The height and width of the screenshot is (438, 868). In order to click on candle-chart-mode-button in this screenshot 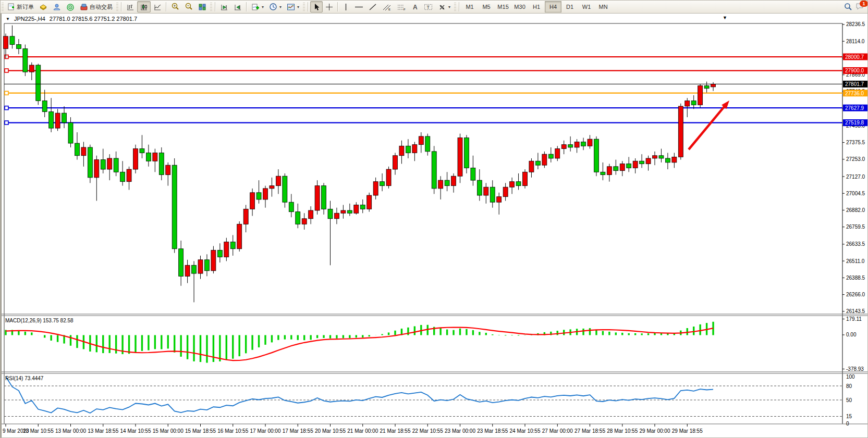, I will do `click(144, 7)`.